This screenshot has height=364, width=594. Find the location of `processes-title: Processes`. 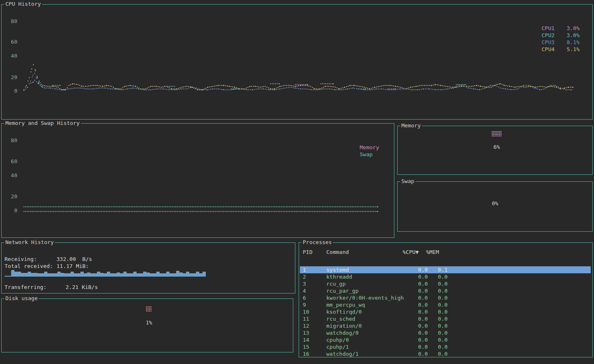

processes-title: Processes is located at coordinates (317, 242).